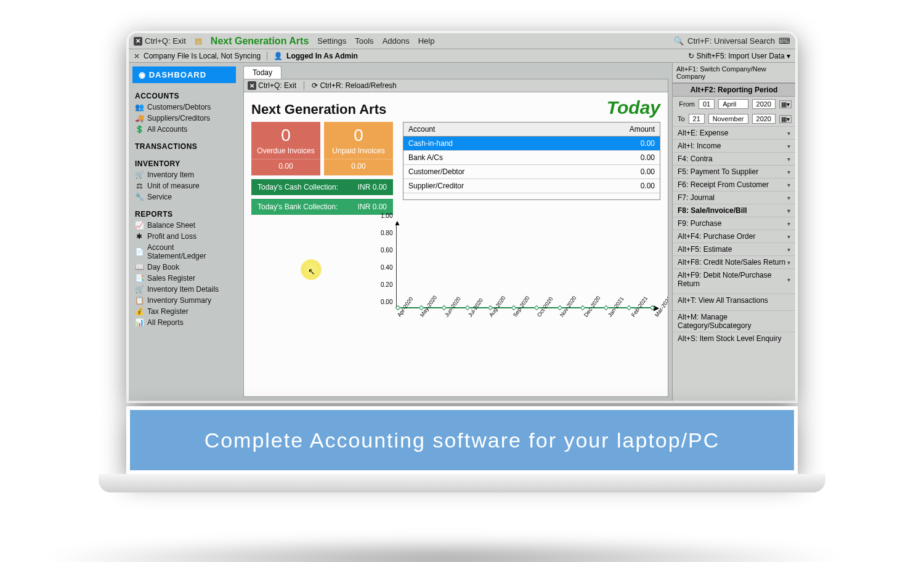  What do you see at coordinates (316, 278) in the screenshot?
I see `cursor-highlight: ↖` at bounding box center [316, 278].